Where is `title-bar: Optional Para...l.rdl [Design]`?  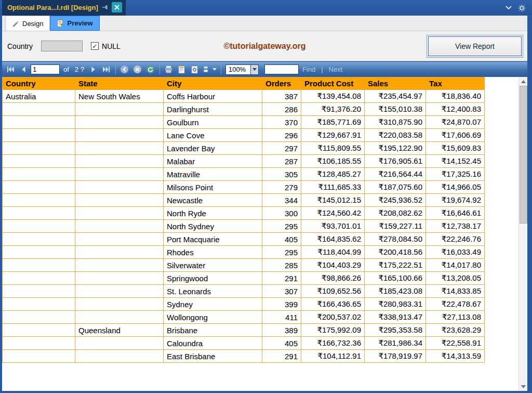 title-bar: Optional Para...l.rdl [Design] is located at coordinates (266, 8).